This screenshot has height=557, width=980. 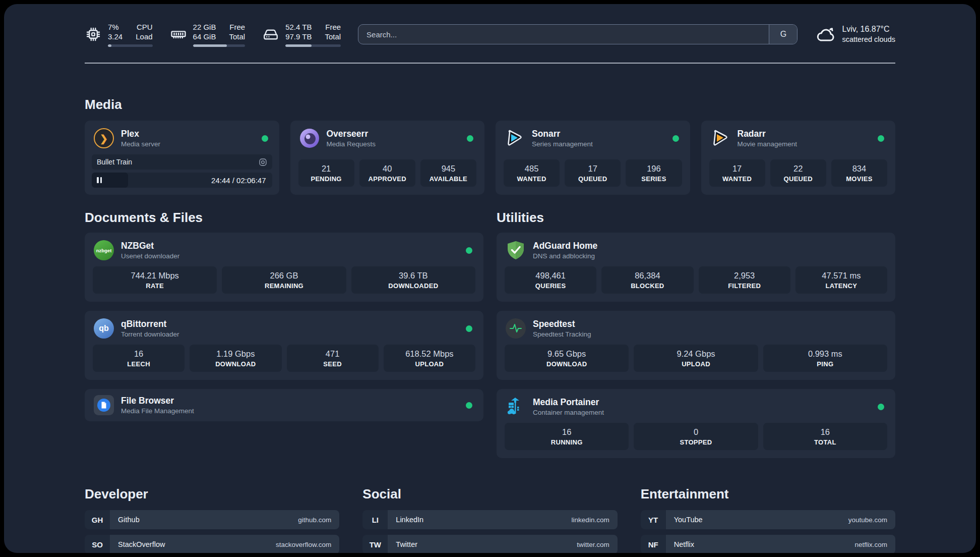 I want to click on sonarr-subtitle: Series management, so click(x=599, y=144).